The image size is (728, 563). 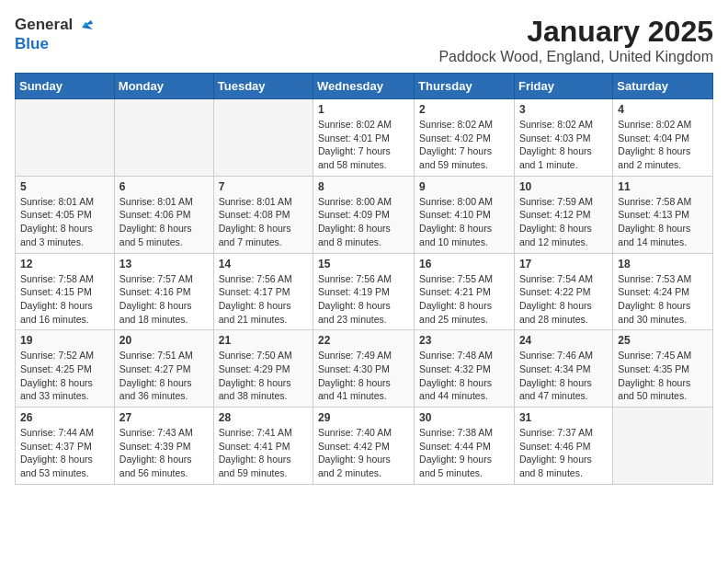 I want to click on calendar-cell: 14Sunrise: 7:56 AM Sunset: 4:17 PM Dayli…, so click(x=263, y=292).